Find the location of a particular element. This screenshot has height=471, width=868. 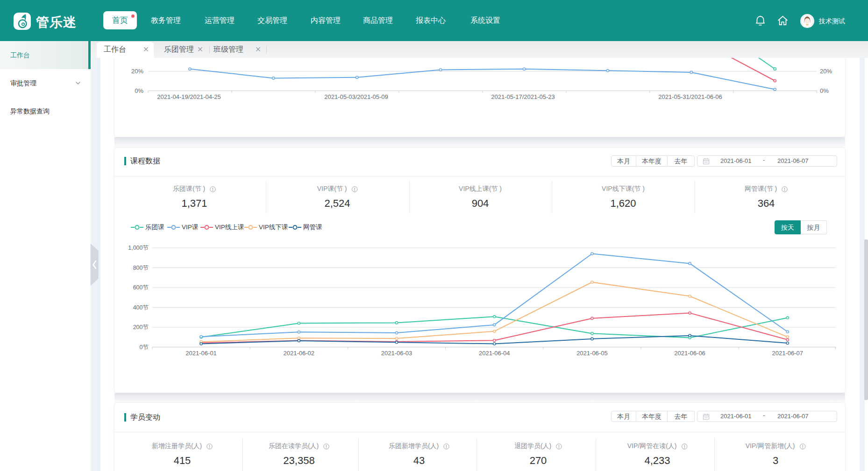

svg-text: 2021-05-17/2021-05-23 is located at coordinates (523, 97).